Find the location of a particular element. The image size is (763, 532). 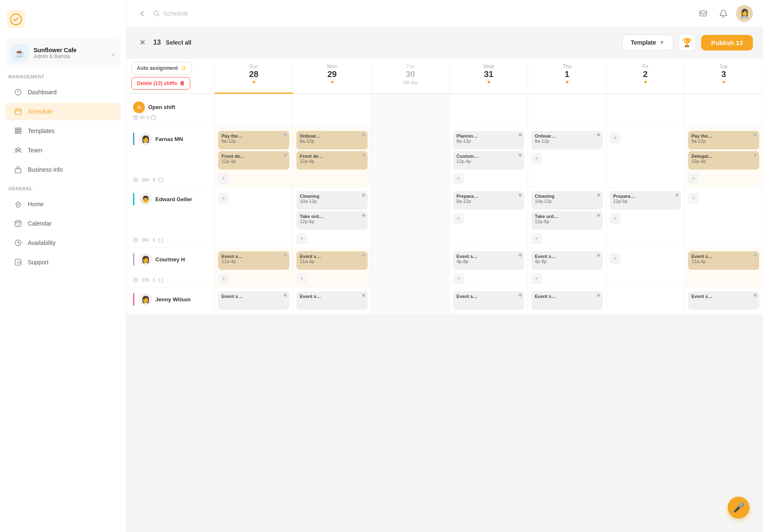

sidebar-item-availability: Availability is located at coordinates (63, 243).